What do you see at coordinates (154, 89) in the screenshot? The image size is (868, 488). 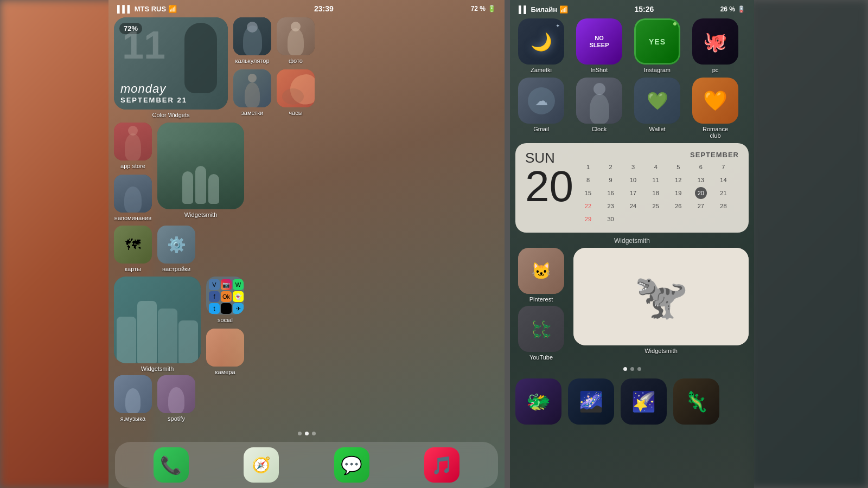 I see `widget-day: monday` at bounding box center [154, 89].